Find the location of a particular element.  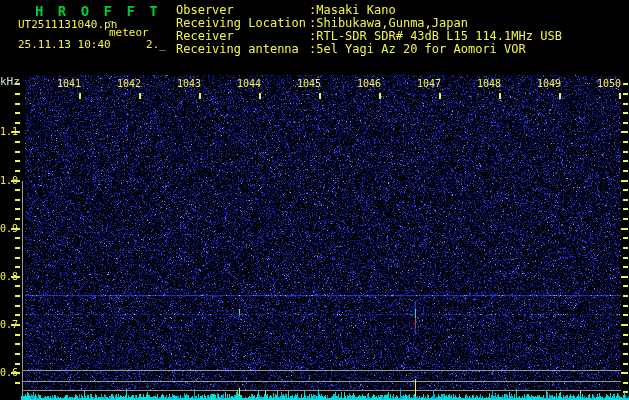

field-value: :5el Yagi Az 20 for Aomori VOR is located at coordinates (418, 49).